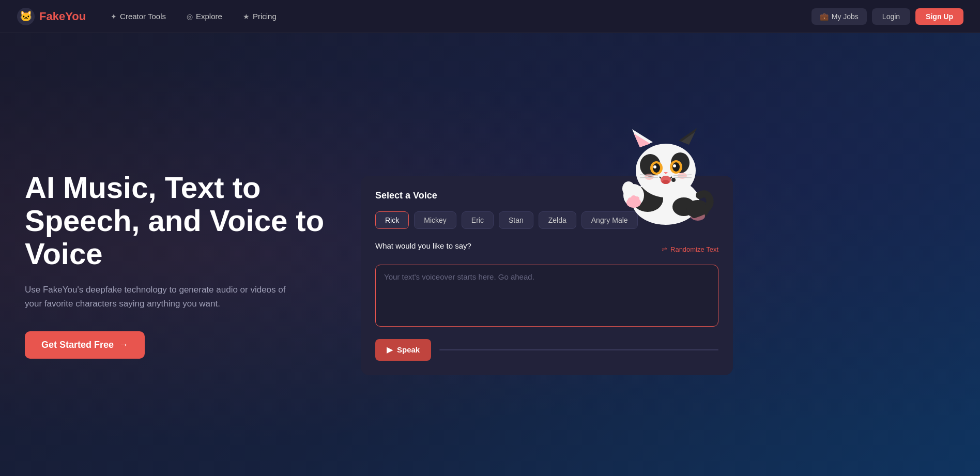 The height and width of the screenshot is (476, 980). Describe the element at coordinates (661, 176) in the screenshot. I see `mascot-container` at that location.